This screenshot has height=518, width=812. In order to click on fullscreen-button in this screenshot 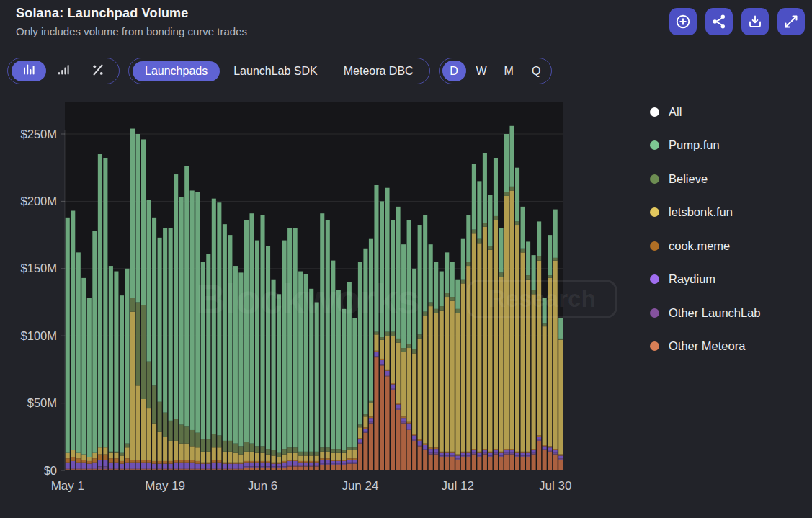, I will do `click(791, 22)`.